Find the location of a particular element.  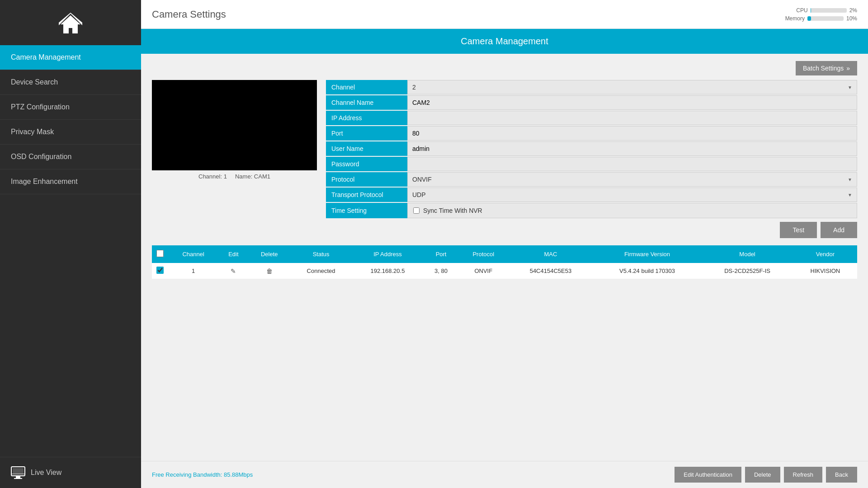

form-row-username: User Name is located at coordinates (591, 149).